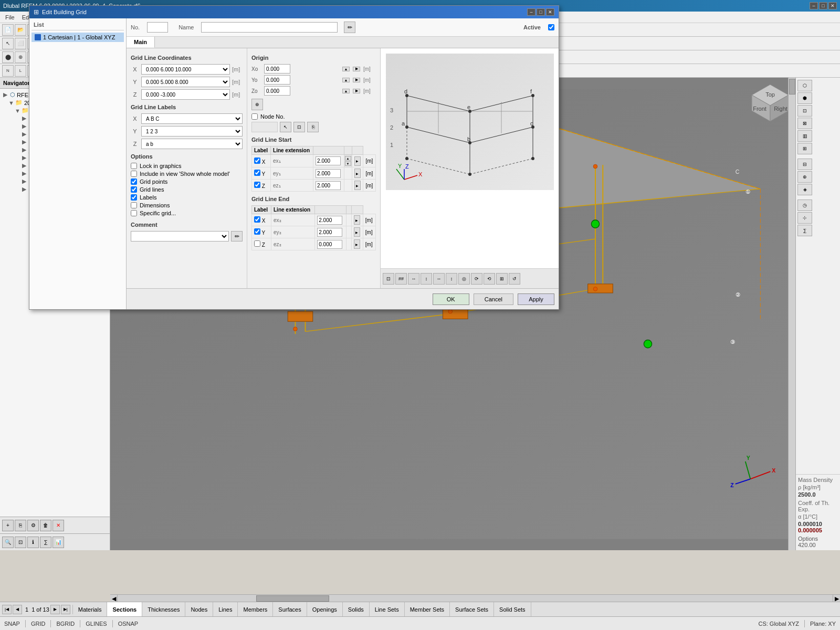 The width and height of the screenshot is (840, 630). I want to click on no-input: 1, so click(158, 27).